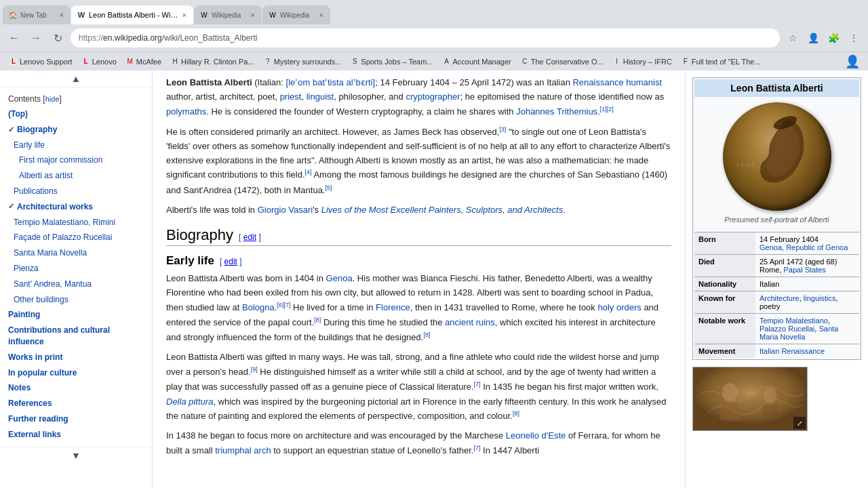  What do you see at coordinates (38, 419) in the screenshot?
I see `toc-link-further-reading: Further reading` at bounding box center [38, 419].